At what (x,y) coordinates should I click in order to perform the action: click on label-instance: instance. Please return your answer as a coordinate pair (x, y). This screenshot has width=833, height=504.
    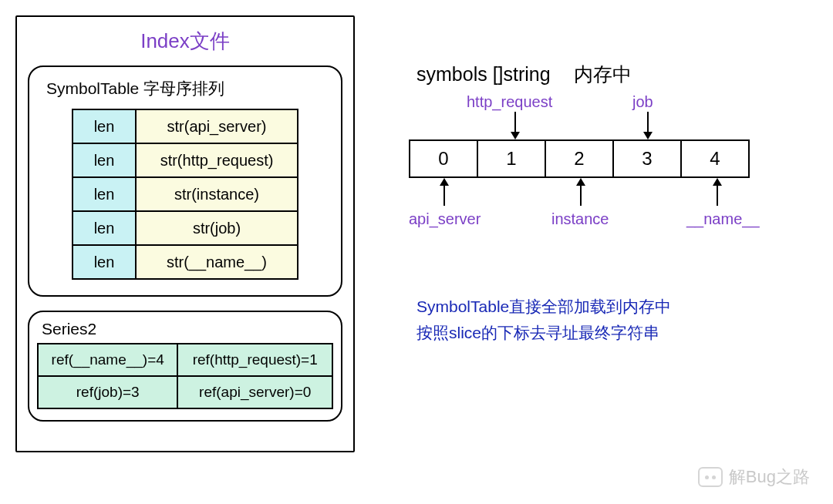
    Looking at the image, I should click on (580, 219).